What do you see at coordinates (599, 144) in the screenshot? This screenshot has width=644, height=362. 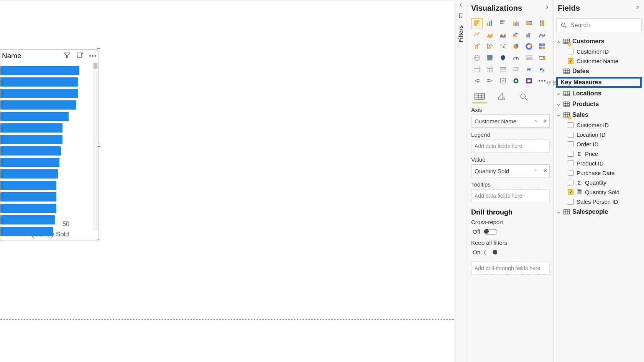 I see `field-order-id: Order ID` at bounding box center [599, 144].